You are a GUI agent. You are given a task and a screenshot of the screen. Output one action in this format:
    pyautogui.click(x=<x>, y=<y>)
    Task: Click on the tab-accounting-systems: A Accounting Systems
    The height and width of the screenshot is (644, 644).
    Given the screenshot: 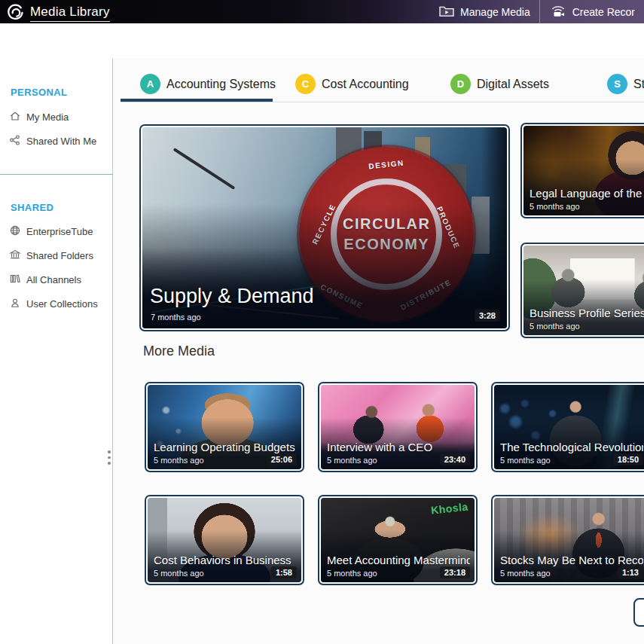 What is the action you would take?
    pyautogui.click(x=208, y=84)
    